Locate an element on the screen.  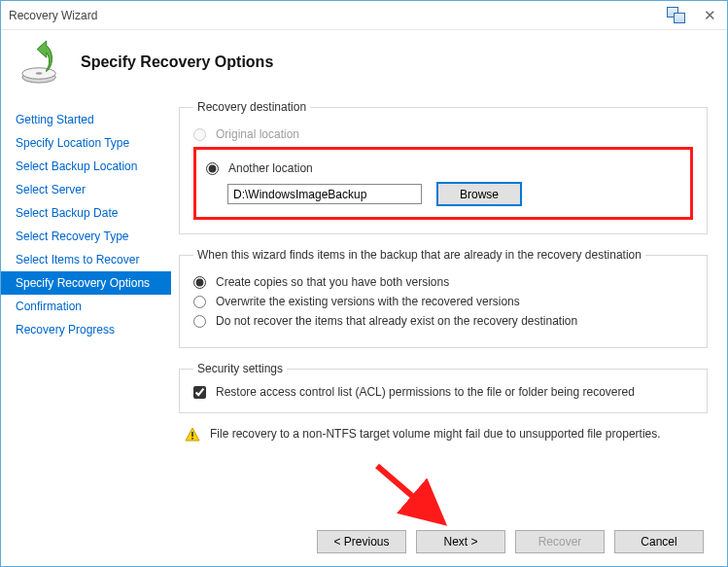
warning-text: File recovery to a non-NTFS target volum… is located at coordinates (435, 434).